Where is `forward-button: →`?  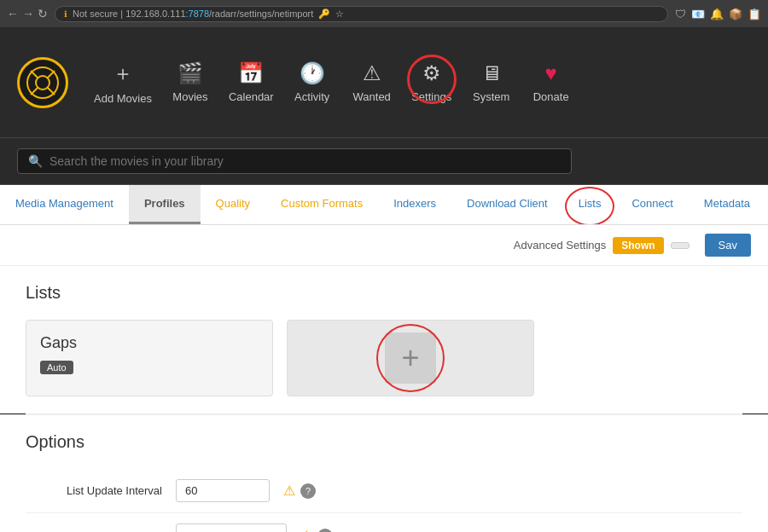 forward-button: → is located at coordinates (28, 14).